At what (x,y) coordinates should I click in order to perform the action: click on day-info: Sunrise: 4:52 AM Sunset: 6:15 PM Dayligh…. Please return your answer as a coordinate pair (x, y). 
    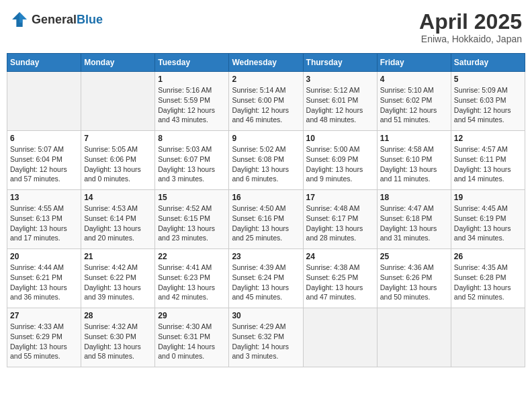
    Looking at the image, I should click on (192, 223).